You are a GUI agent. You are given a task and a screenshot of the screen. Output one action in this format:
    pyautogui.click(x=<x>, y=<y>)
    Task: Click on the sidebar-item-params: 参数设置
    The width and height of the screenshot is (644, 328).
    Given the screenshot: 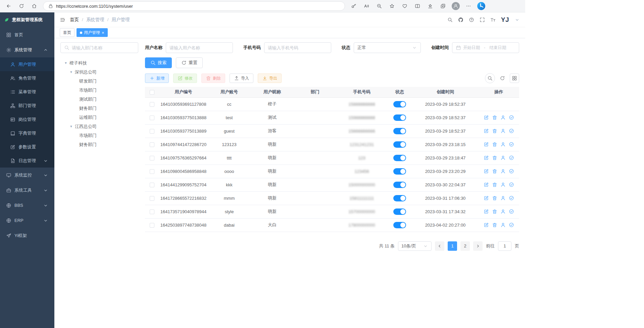 What is the action you would take?
    pyautogui.click(x=27, y=147)
    